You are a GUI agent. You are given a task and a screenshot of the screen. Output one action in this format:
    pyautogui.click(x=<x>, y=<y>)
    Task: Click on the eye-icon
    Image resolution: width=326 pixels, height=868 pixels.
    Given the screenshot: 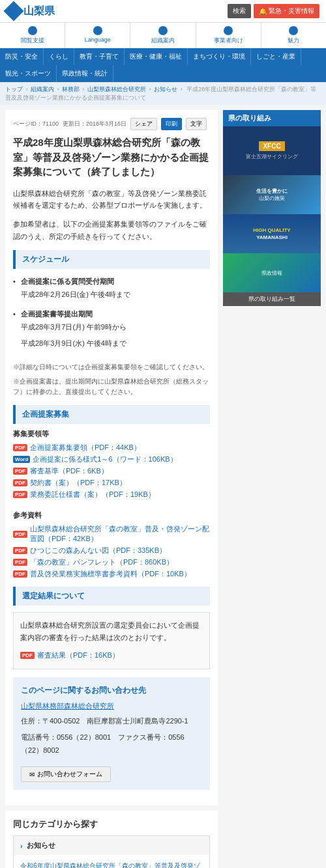 What is the action you would take?
    pyautogui.click(x=33, y=31)
    